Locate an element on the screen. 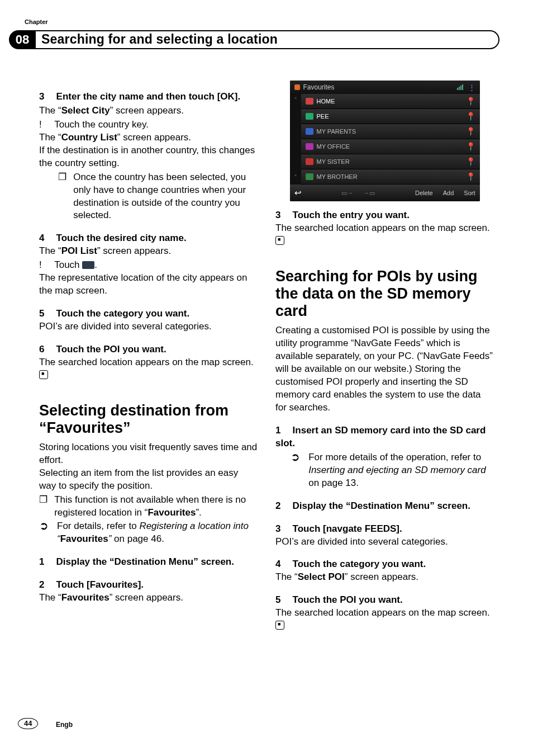 Image resolution: width=533 pixels, height=756 pixels. row-label: PEE is located at coordinates (323, 116).